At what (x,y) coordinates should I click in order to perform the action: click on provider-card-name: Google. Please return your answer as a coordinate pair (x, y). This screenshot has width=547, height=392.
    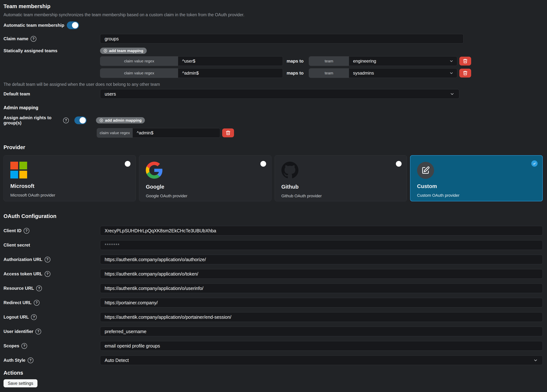
    Looking at the image, I should click on (205, 187).